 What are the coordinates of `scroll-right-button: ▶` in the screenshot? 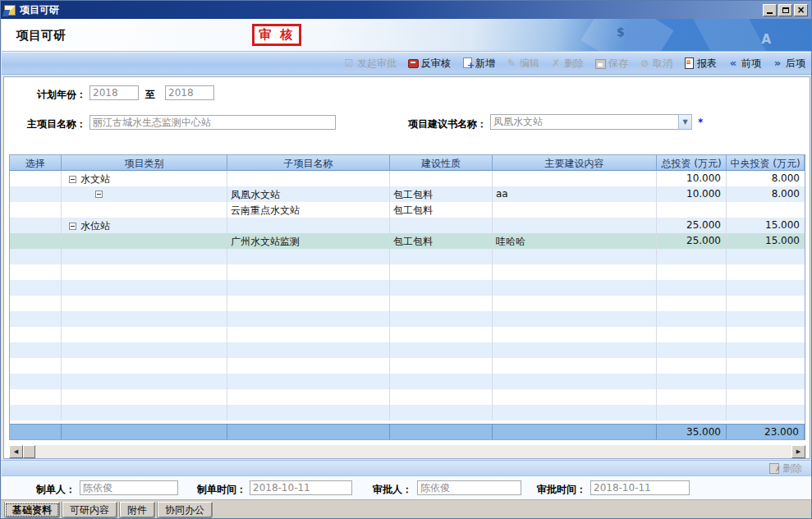 It's located at (798, 452).